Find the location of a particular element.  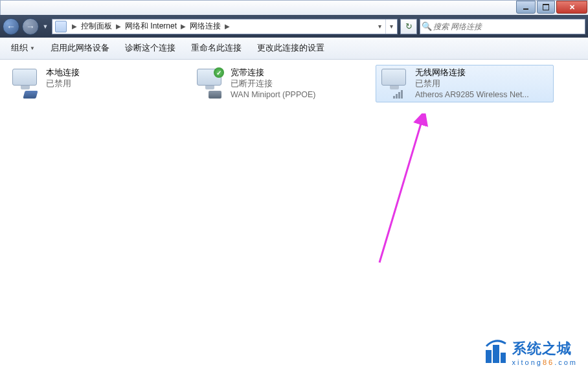

breadcrumb-segment: 网络连接 is located at coordinates (205, 26).